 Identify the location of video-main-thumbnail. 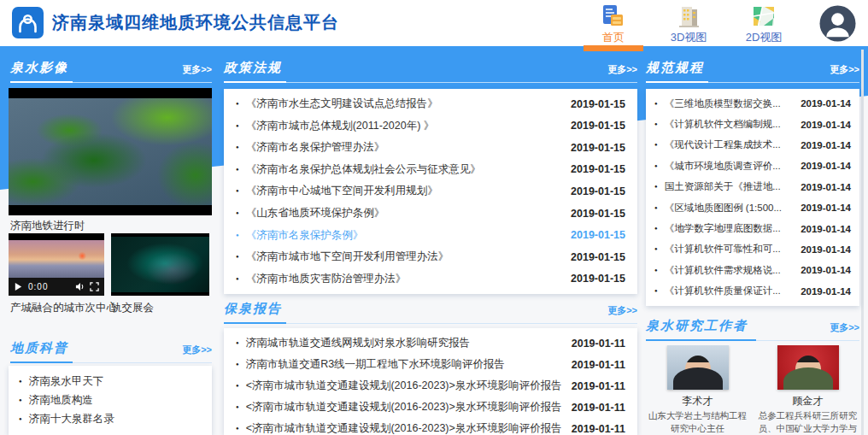
(110, 152).